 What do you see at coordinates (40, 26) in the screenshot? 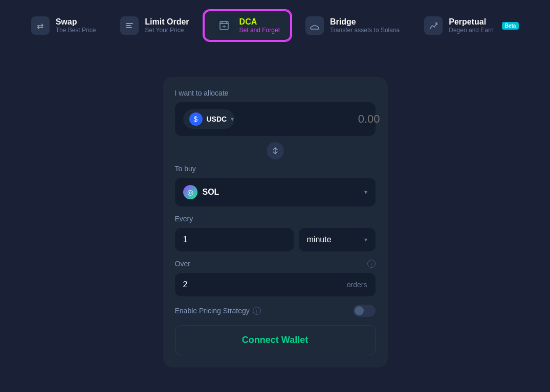
I see `swap-icon: ⇄` at bounding box center [40, 26].